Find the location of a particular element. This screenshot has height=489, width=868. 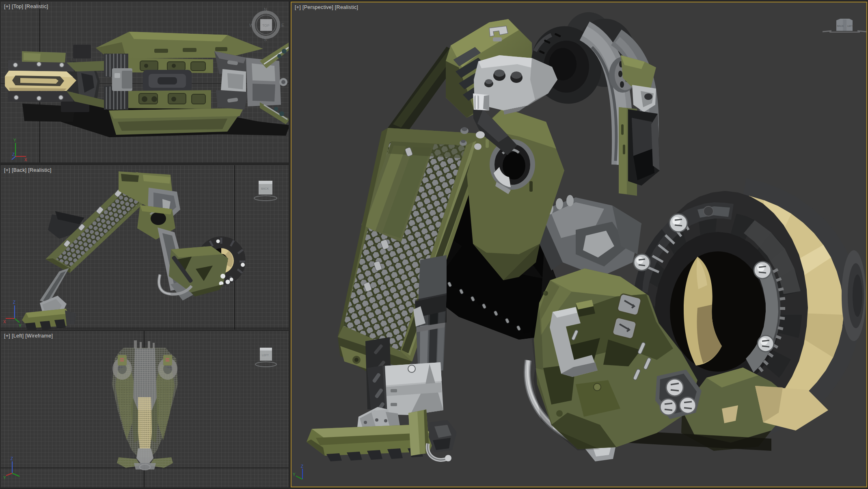

svg-text: N is located at coordinates (266, 9).